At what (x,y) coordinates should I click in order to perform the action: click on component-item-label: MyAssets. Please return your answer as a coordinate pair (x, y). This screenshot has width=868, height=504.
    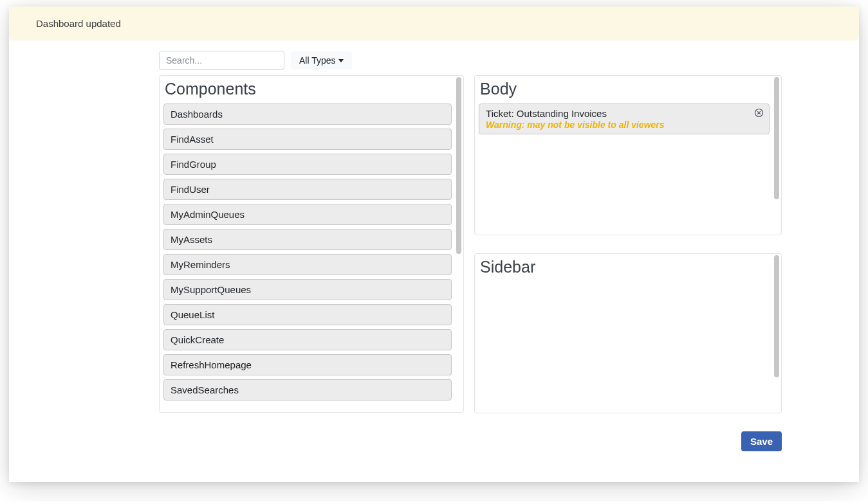
    Looking at the image, I should click on (192, 239).